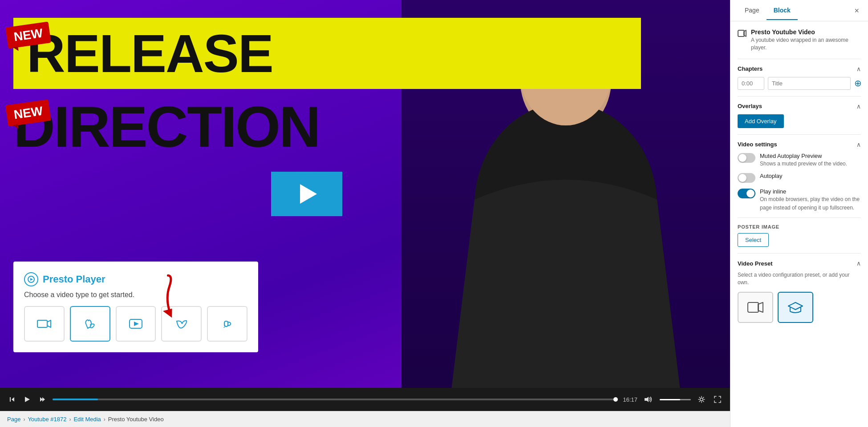  Describe the element at coordinates (227, 324) in the screenshot. I see `video-type-audio: ♪` at that location.